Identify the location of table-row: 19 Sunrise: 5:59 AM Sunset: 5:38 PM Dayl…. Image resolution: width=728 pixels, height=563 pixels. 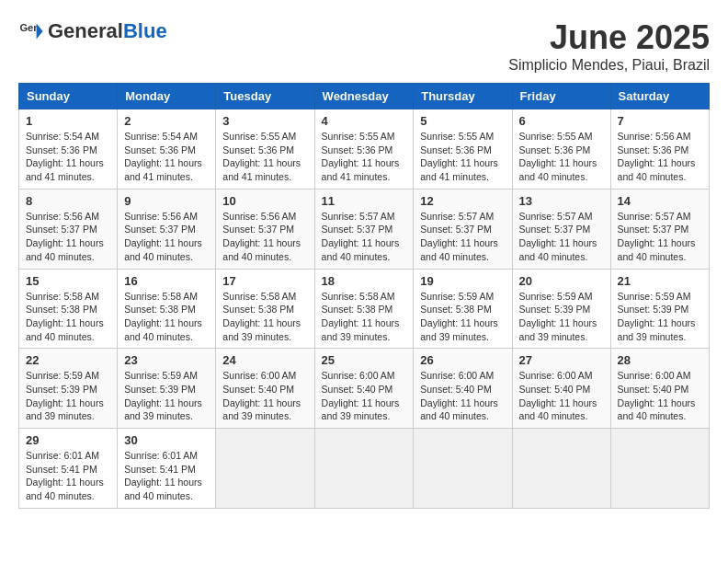
(463, 309).